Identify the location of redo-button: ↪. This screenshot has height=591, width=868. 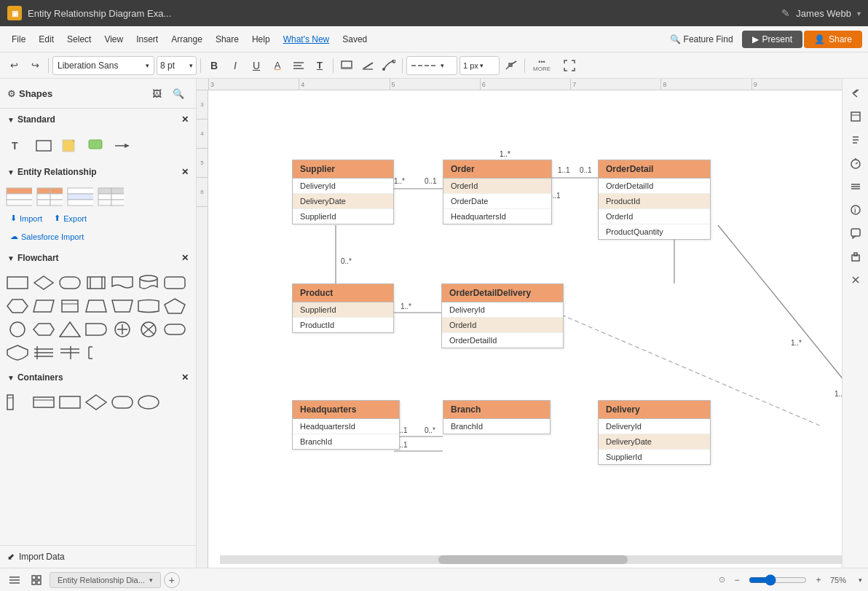
(35, 66).